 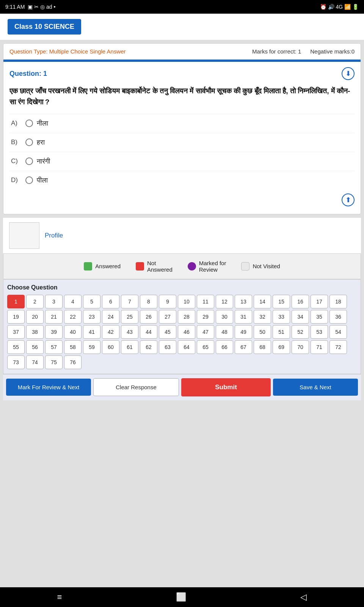 What do you see at coordinates (168, 332) in the screenshot?
I see `question-grid-btn-45: 45` at bounding box center [168, 332].